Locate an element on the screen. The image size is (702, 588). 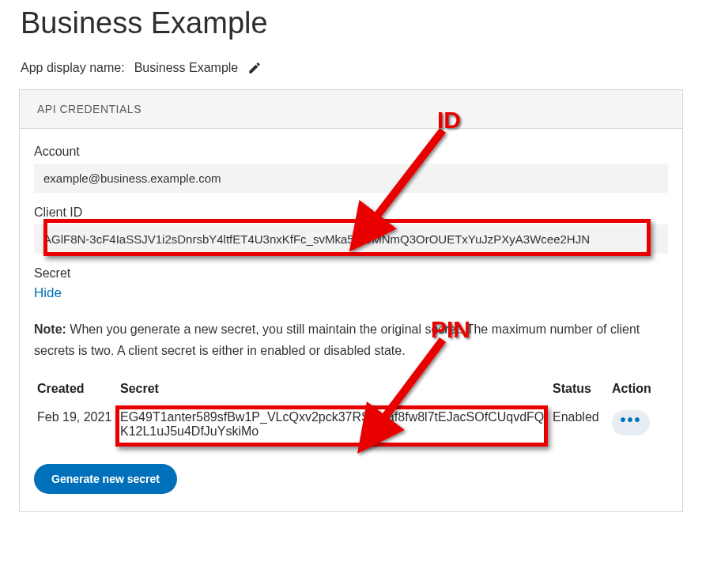
cell-created: Feb 19, 2021 is located at coordinates (76, 424).